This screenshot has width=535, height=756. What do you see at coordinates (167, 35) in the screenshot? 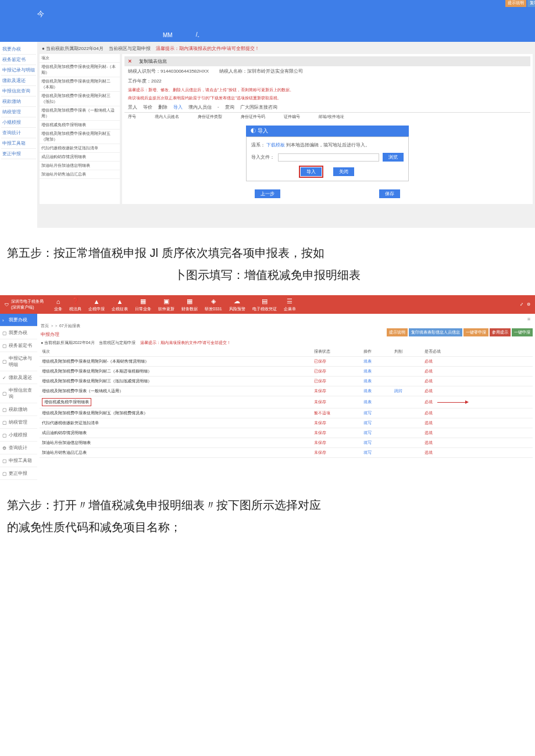
I see `tab-1: MM` at bounding box center [167, 35].